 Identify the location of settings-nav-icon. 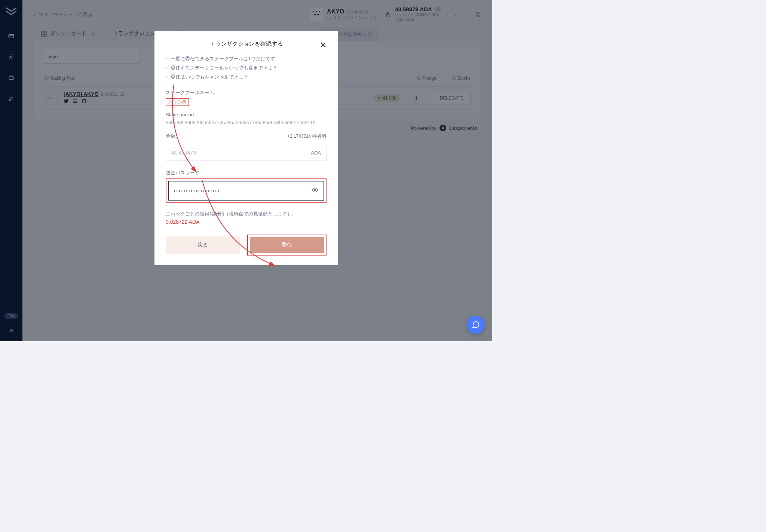
(11, 57).